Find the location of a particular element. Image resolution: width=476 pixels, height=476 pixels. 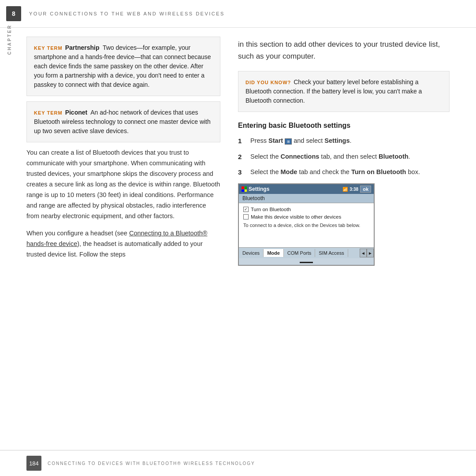

screen-tab-devices: Devices is located at coordinates (251, 253).